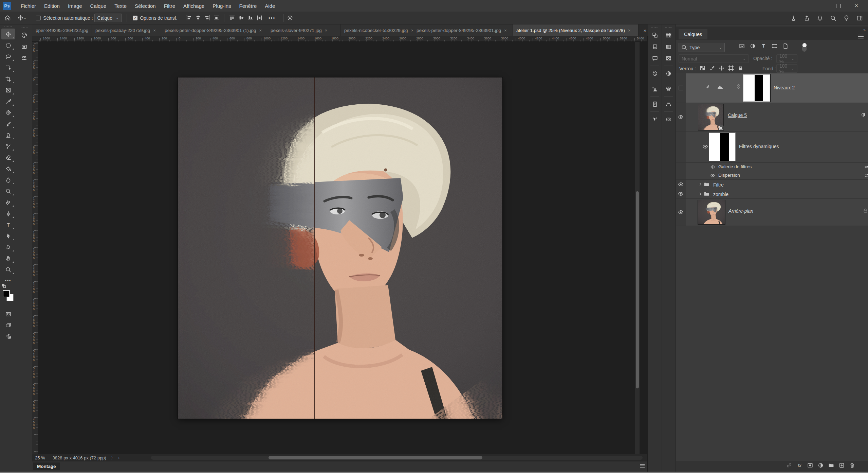 The width and height of the screenshot is (868, 473). I want to click on add-mask-icon, so click(810, 466).